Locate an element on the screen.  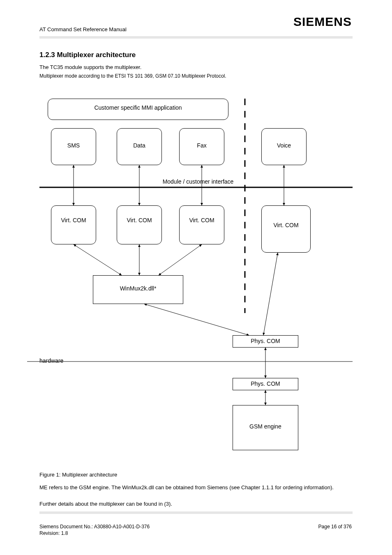
paragraph-2: Further details about the multiplexer ca… is located at coordinates (196, 504).